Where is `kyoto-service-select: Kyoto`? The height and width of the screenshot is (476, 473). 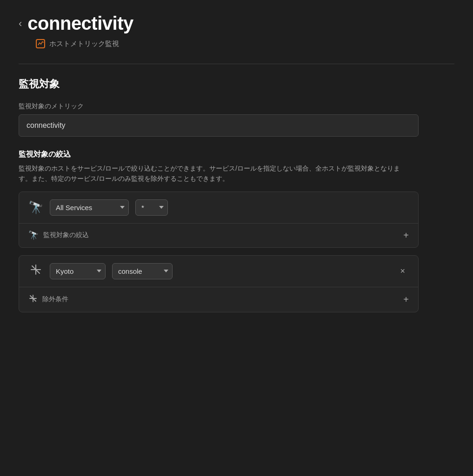
kyoto-service-select: Kyoto is located at coordinates (78, 271).